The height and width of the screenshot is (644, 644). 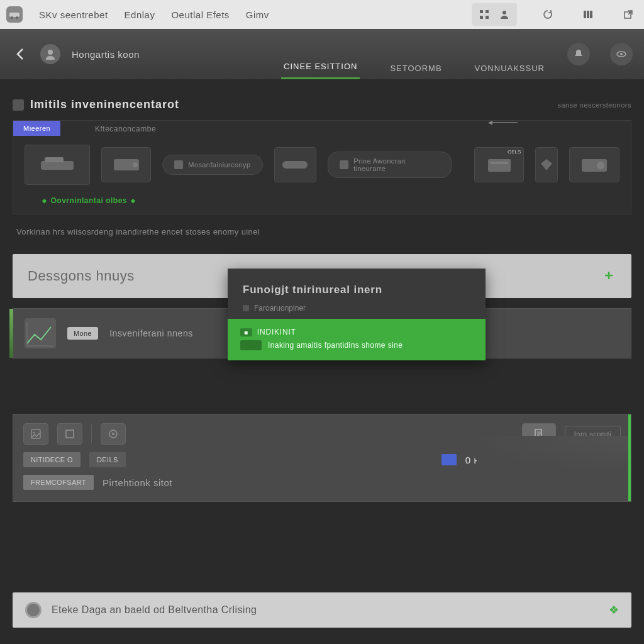 I want to click on tool-card-curve, so click(x=549, y=455).